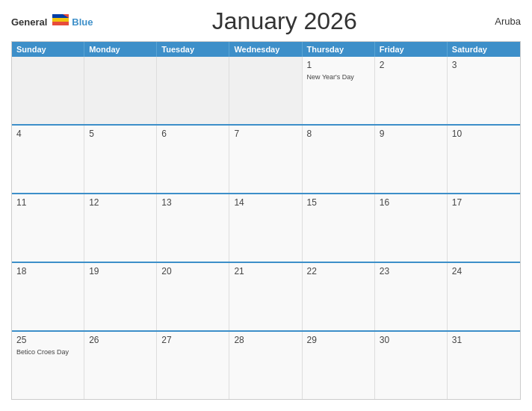 The height and width of the screenshot is (411, 532). Describe the element at coordinates (266, 365) in the screenshot. I see `day-cell: 28` at that location.